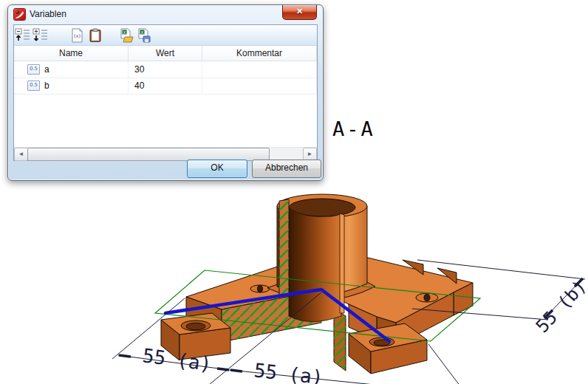 The width and height of the screenshot is (588, 384). What do you see at coordinates (21, 154) in the screenshot?
I see `scroll-left-arrow: ◄` at bounding box center [21, 154].